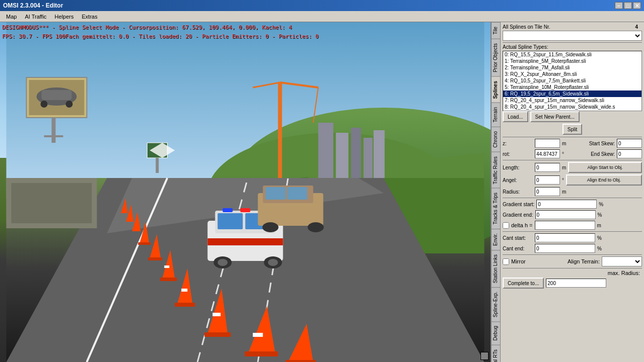 The image size is (644, 362). I want to click on menu-map: Map, so click(11, 17).